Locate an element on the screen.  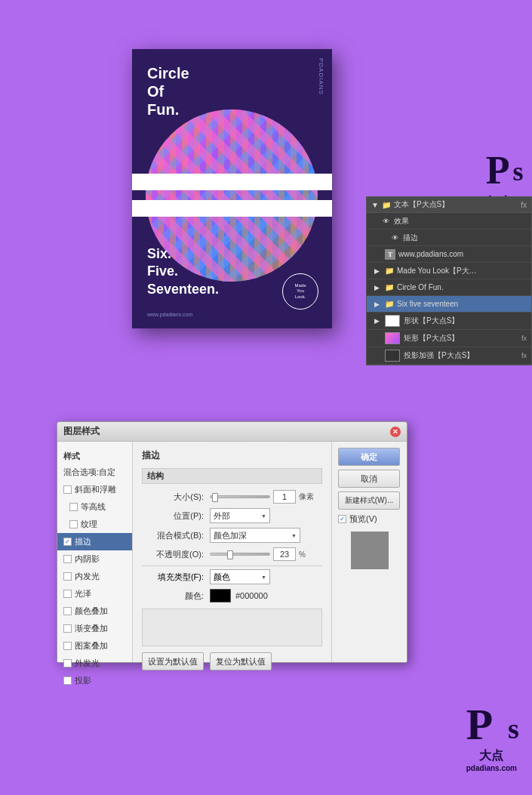
pattern-overlay-checkbox is located at coordinates (68, 646).